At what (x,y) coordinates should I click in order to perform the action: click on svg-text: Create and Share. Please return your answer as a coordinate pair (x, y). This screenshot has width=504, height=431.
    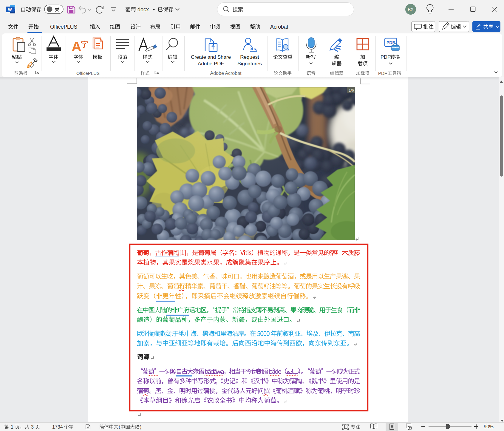
    Looking at the image, I should click on (211, 57).